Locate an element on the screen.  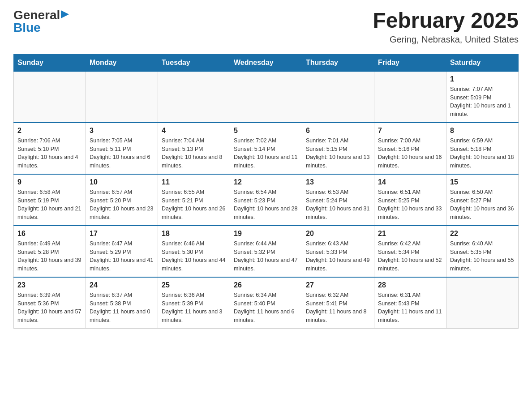
calendar-cell: 21Sunrise: 6:42 AMSunset: 5:34 PMDayligh… is located at coordinates (410, 252).